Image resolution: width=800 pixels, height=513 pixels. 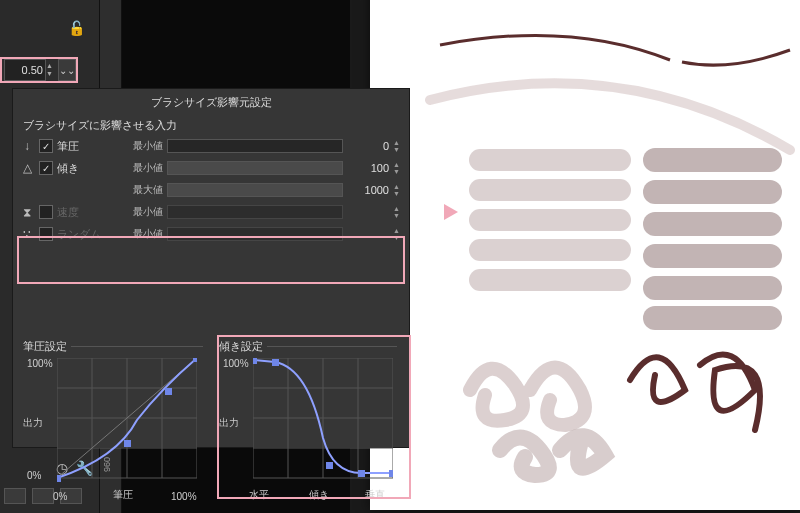 What do you see at coordinates (46, 212) in the screenshot?
I see `velocity-checkbox` at bounding box center [46, 212].